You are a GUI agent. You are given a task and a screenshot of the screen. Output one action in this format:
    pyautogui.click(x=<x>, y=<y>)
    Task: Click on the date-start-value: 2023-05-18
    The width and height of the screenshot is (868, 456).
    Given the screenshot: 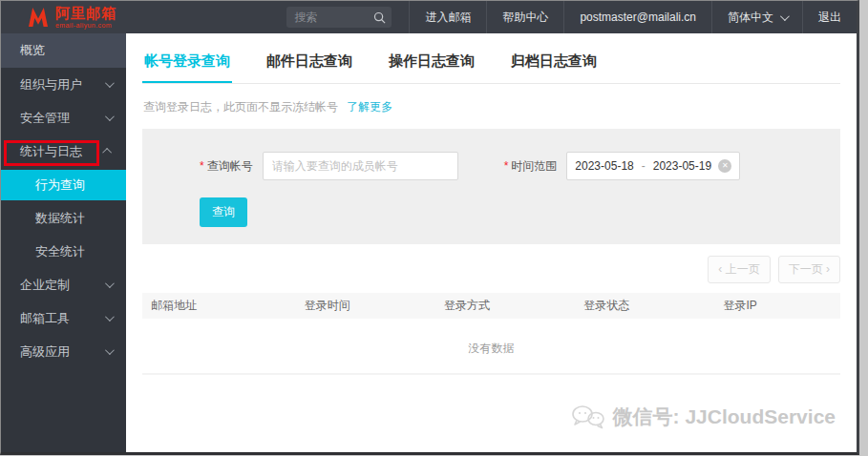 What is the action you would take?
    pyautogui.click(x=603, y=166)
    